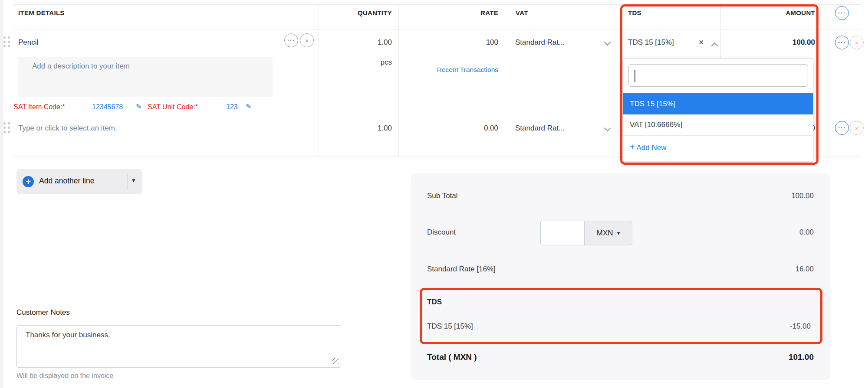 The height and width of the screenshot is (388, 868). Describe the element at coordinates (714, 44) in the screenshot. I see `chevron-up-icon` at that location.